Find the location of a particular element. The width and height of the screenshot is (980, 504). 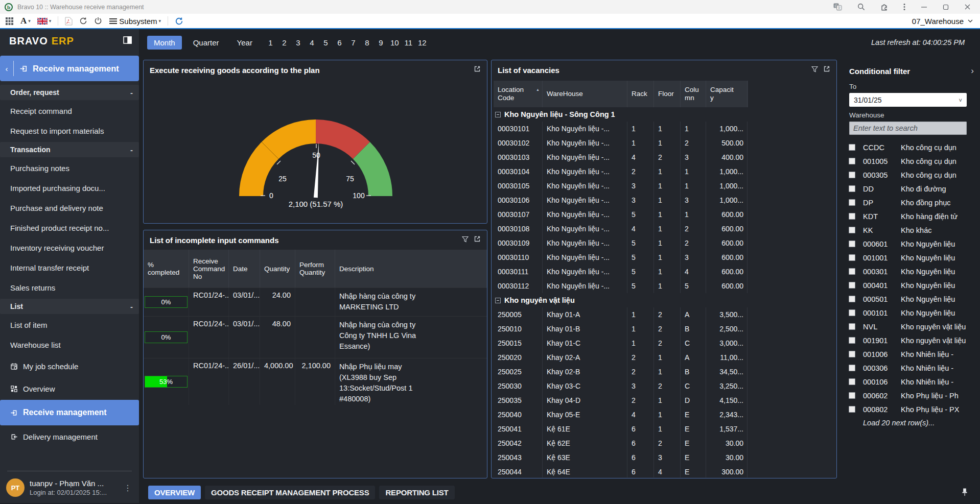

tab-month-4: 4 is located at coordinates (312, 43).